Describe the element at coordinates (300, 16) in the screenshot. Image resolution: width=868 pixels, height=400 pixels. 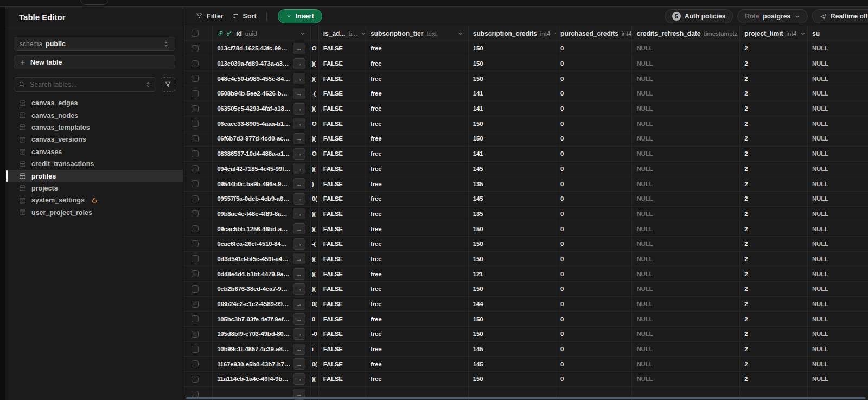
I see `insert-button: Insert` at that location.